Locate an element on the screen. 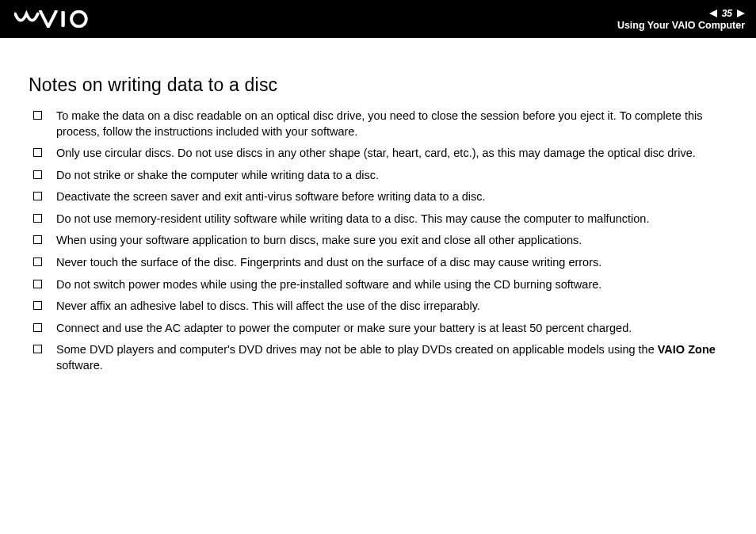 This screenshot has height=534, width=756. list-item: Some DVD players and computer's DVD driv… is located at coordinates (378, 358).